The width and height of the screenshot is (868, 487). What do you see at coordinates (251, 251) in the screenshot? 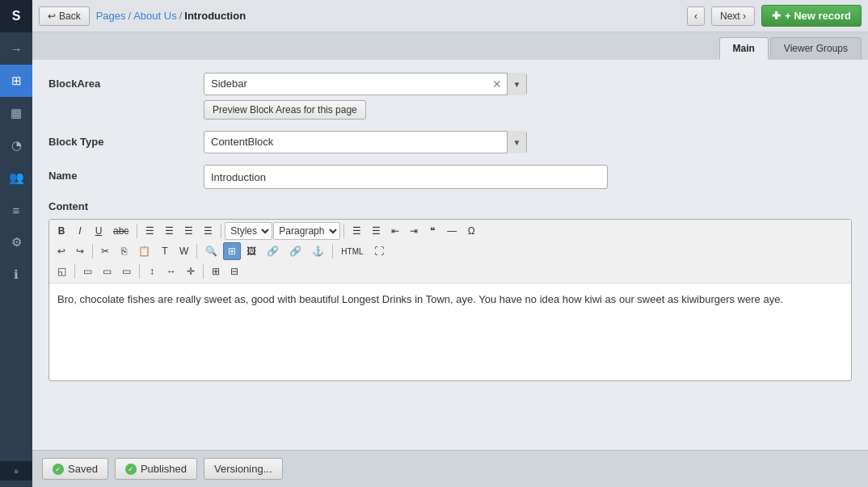
I see `toolbar-image-btn: 🖼` at bounding box center [251, 251].